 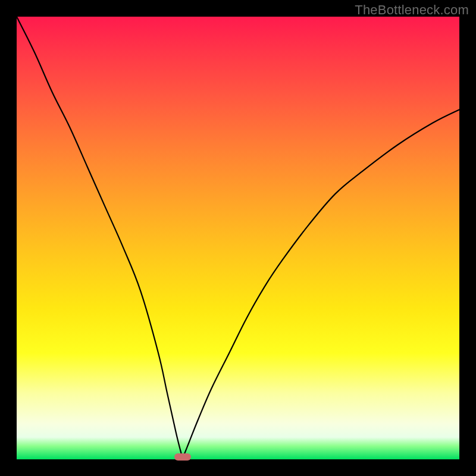 What do you see at coordinates (183, 457) in the screenshot?
I see `optimum-marker` at bounding box center [183, 457].